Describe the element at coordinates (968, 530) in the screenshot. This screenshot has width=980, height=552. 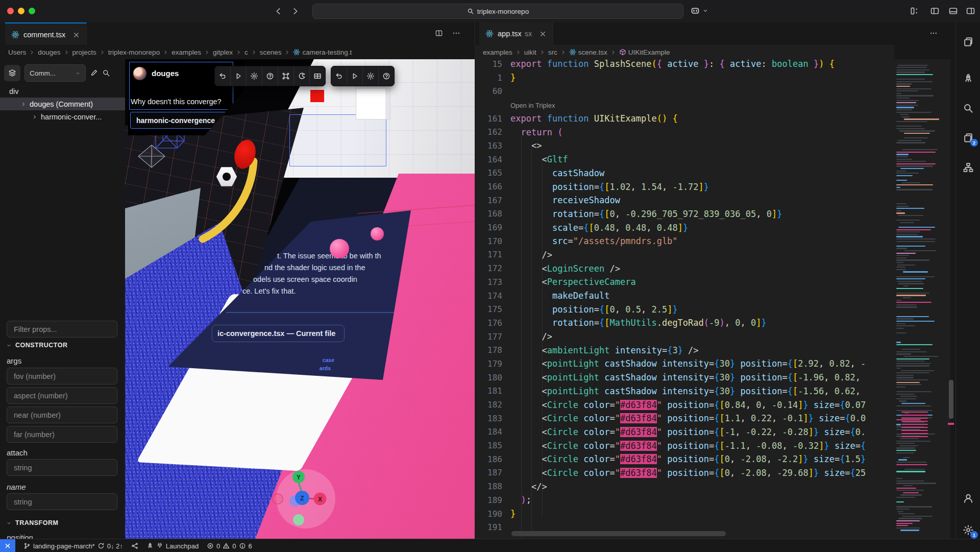
I see `settings-icon: 1` at that location.